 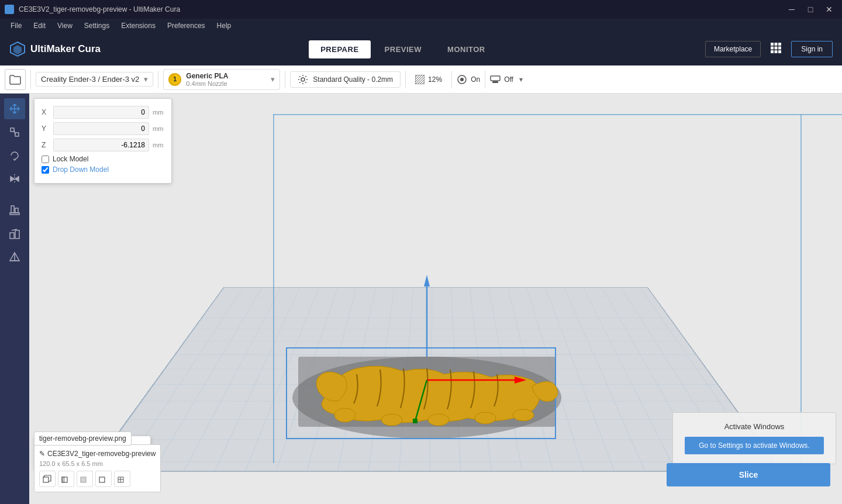 I want to click on settings-dropdown-arrow: ▾, so click(x=521, y=80).